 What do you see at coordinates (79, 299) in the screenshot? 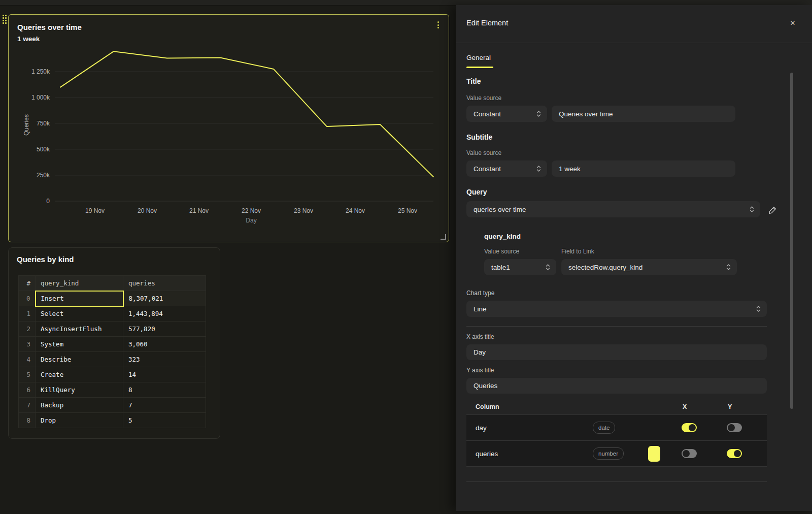
I see `selected-cell: Insert` at bounding box center [79, 299].